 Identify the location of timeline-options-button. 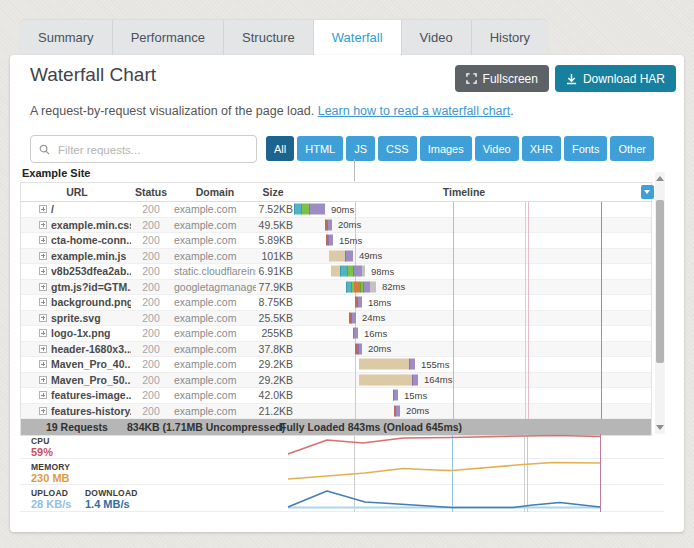
(648, 192).